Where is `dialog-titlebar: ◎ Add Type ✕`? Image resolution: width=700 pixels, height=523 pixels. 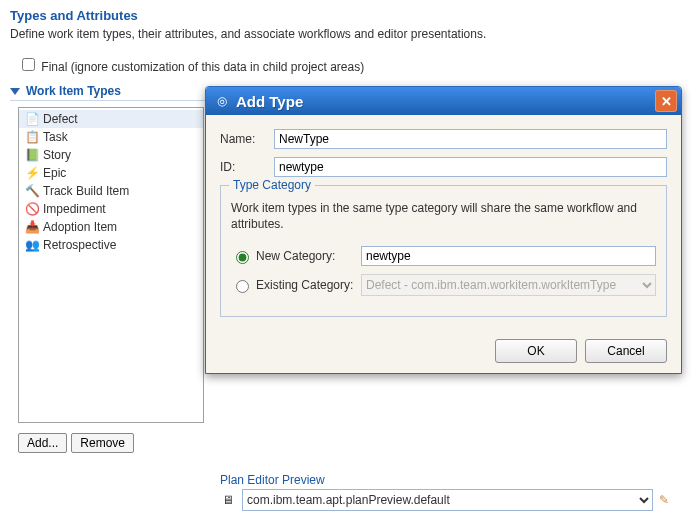 dialog-titlebar: ◎ Add Type ✕ is located at coordinates (444, 101).